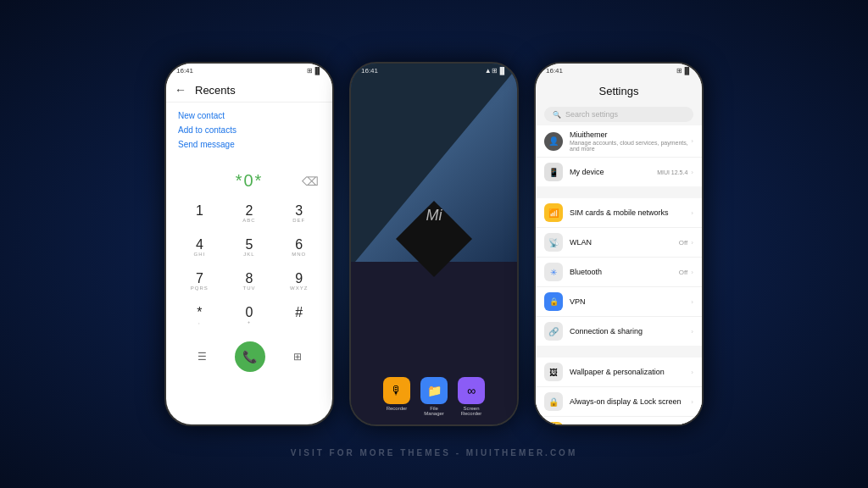 The width and height of the screenshot is (868, 488). What do you see at coordinates (692, 141) in the screenshot?
I see `chevron-icon: ›` at bounding box center [692, 141].